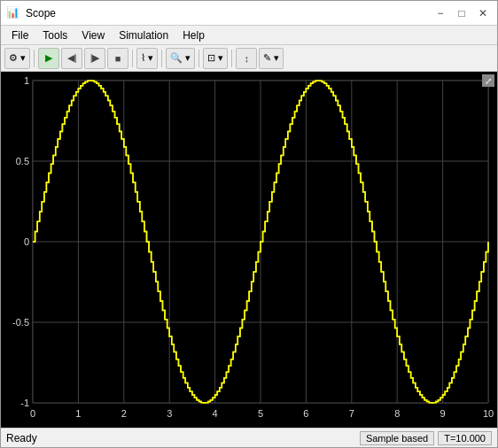 This screenshot has height=448, width=498. Describe the element at coordinates (462, 13) in the screenshot. I see `title-bar-controls: − □ ✕` at that location.